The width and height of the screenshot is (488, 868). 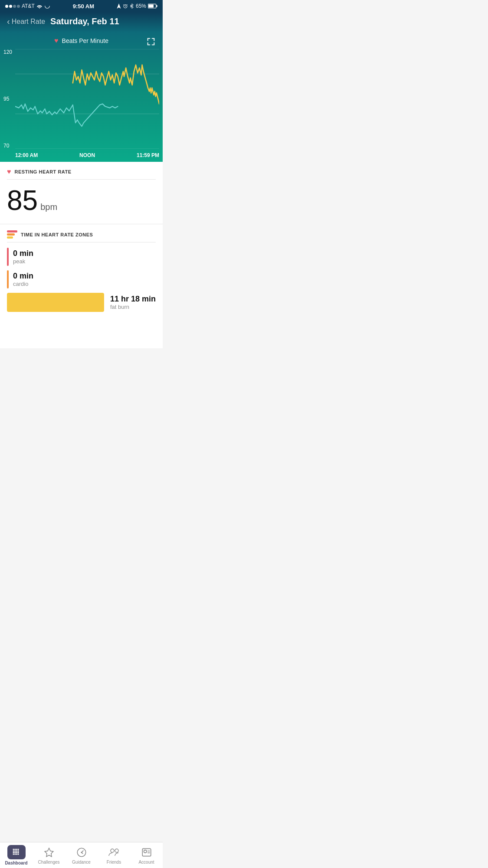 What do you see at coordinates (119, 6) in the screenshot?
I see `location-icon` at bounding box center [119, 6].